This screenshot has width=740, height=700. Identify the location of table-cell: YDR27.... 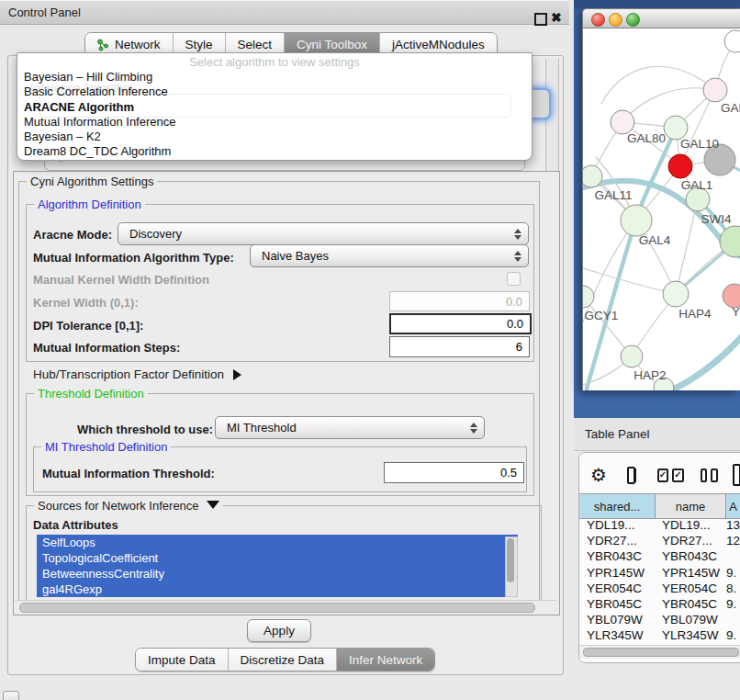
(690, 540).